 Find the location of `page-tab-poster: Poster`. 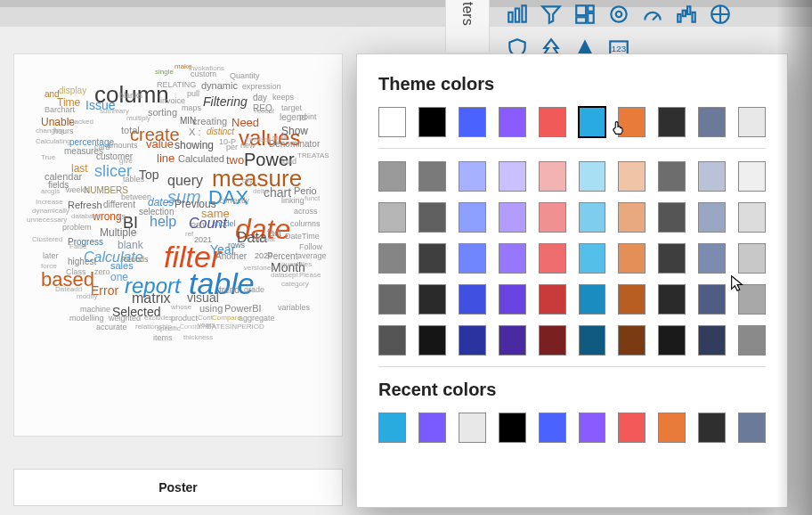

page-tab-poster: Poster is located at coordinates (178, 487).